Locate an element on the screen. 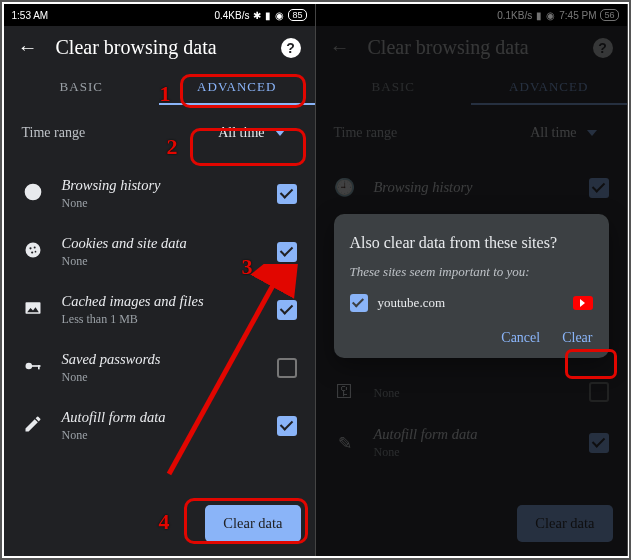  annotation-number: 2 is located at coordinates (172, 147).